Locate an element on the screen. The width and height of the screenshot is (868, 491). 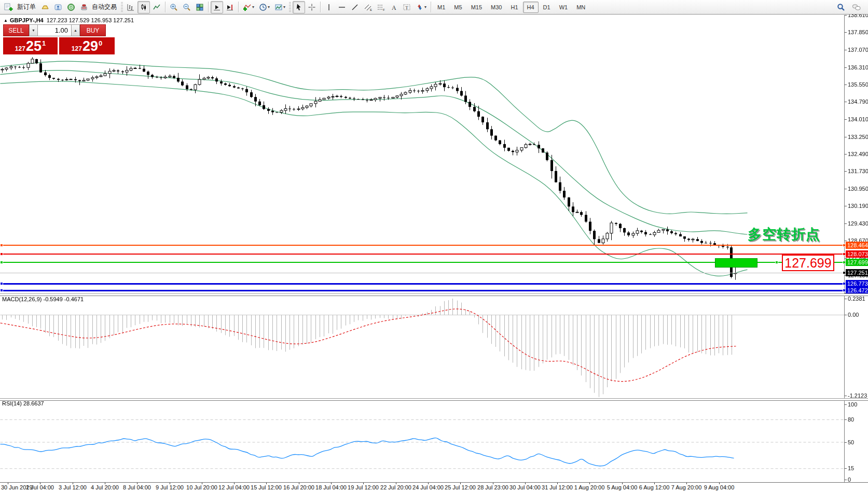
timeframe-mn: MN is located at coordinates (581, 7).